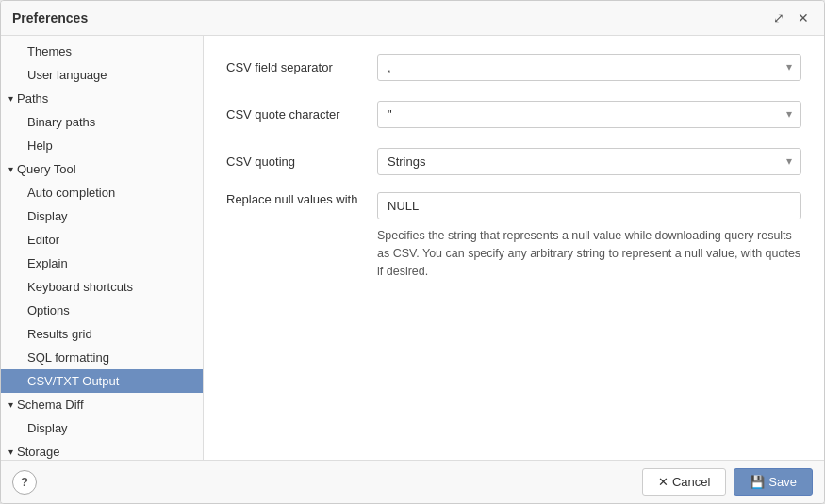  What do you see at coordinates (25, 482) in the screenshot?
I see `help-button: ?` at bounding box center [25, 482].